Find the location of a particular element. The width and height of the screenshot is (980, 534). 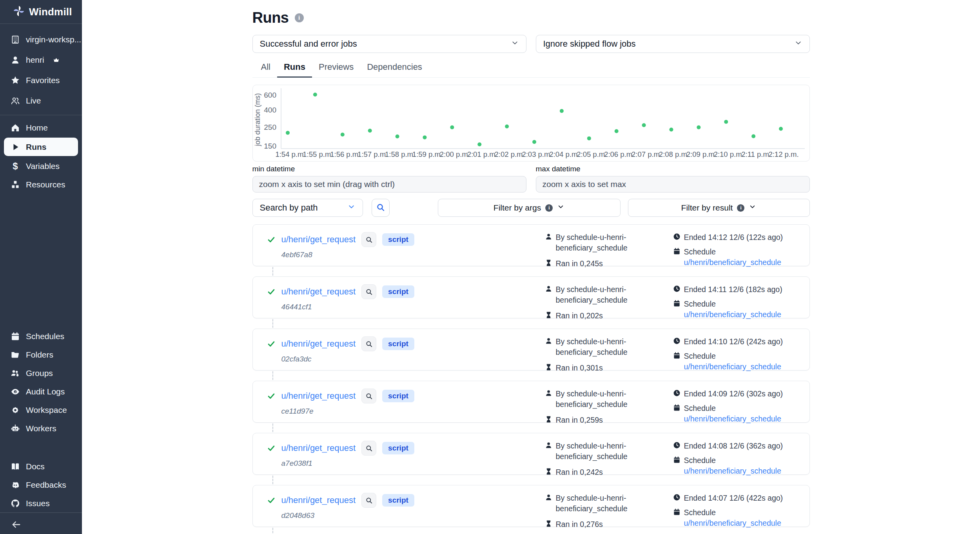

x-tick-label: 2:02 p.m. is located at coordinates (510, 154).